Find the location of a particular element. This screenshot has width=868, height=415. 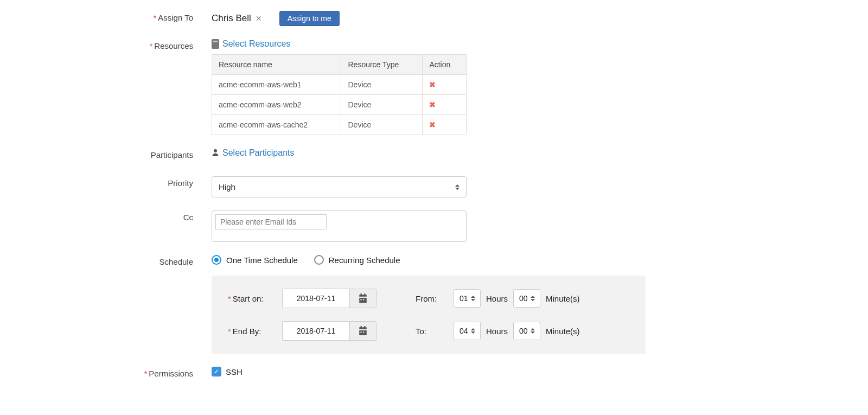

table-row: acme-ecomm-aws-cache2 Device ✖ is located at coordinates (340, 125).